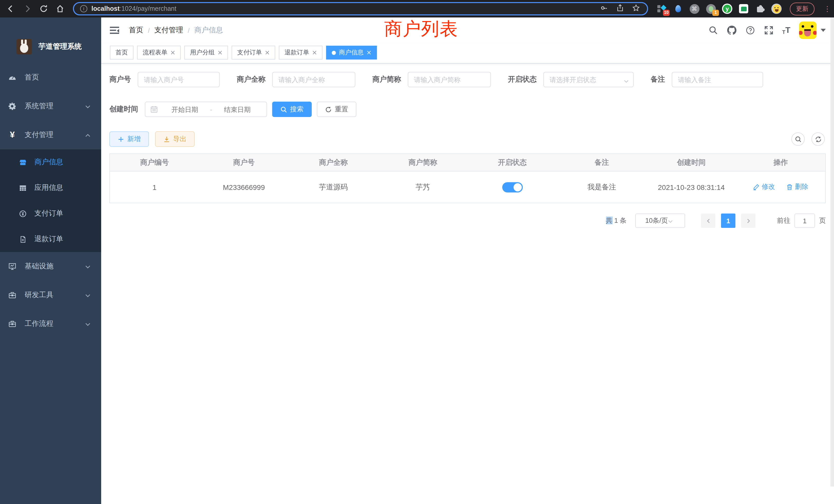 This screenshot has width=834, height=504. What do you see at coordinates (51, 106) in the screenshot?
I see `sidebar-item-system: 系统管理` at bounding box center [51, 106].